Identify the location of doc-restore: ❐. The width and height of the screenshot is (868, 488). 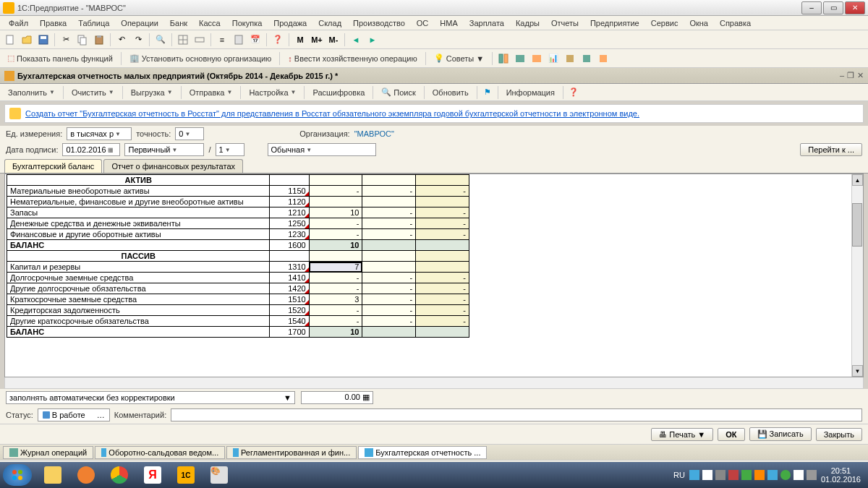
(851, 75).